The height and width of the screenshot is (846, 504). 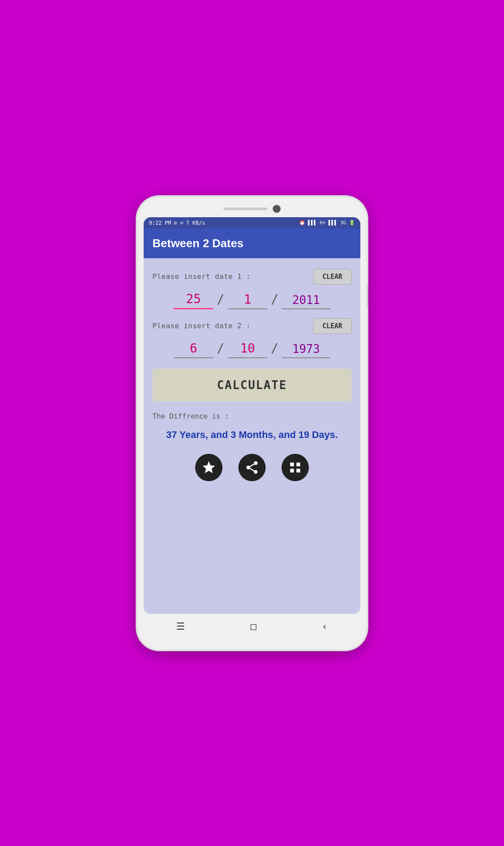 I want to click on app-header: Between 2 Dates, so click(x=252, y=243).